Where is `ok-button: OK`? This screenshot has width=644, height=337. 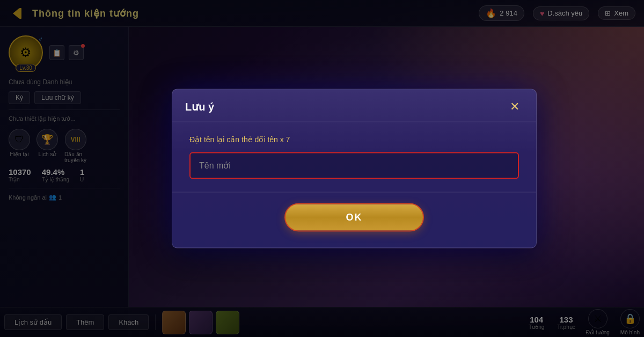
ok-button: OK is located at coordinates (354, 218).